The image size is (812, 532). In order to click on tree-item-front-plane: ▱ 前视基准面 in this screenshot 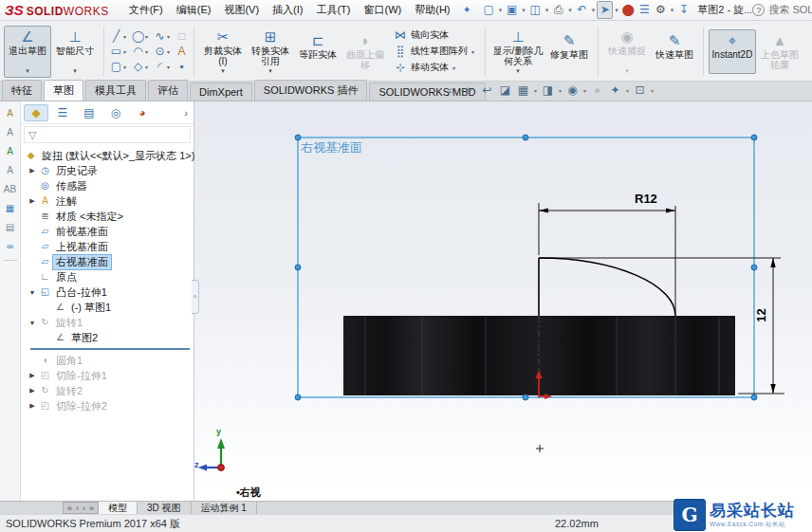, I will do `click(107, 231)`.